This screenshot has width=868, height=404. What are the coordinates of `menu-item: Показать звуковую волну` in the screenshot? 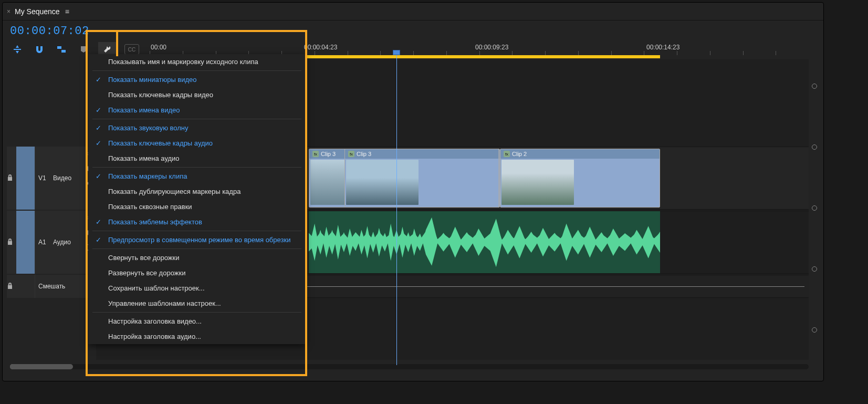 It's located at (197, 128).